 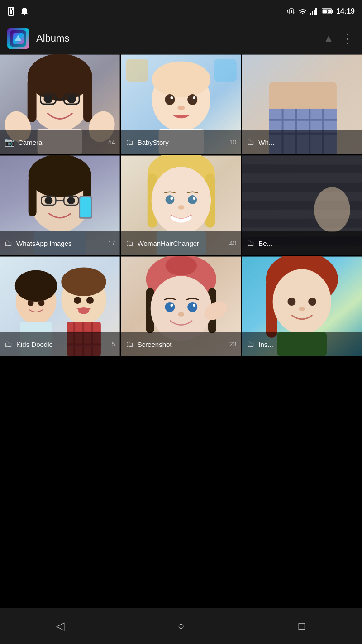 I want to click on wifi-icon, so click(x=303, y=11).